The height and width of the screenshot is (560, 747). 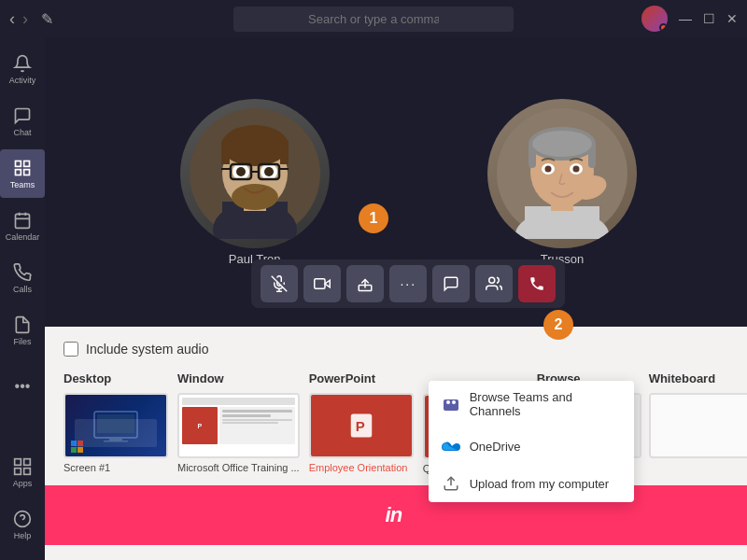 I want to click on call-controls: ···, so click(x=408, y=284).